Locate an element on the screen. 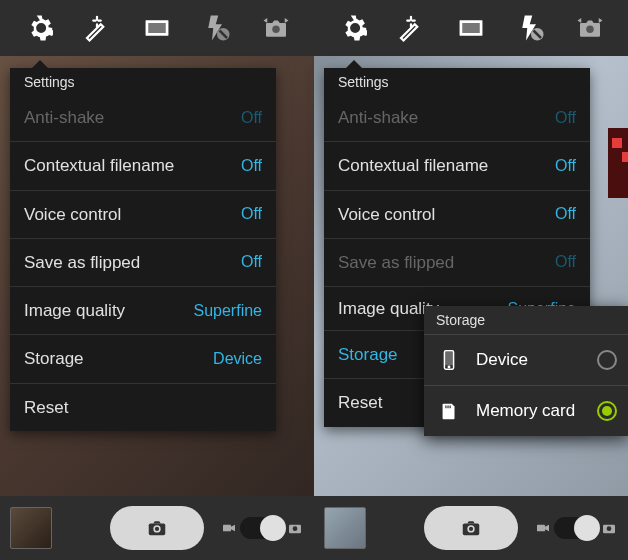  phone-icon is located at coordinates (449, 360).